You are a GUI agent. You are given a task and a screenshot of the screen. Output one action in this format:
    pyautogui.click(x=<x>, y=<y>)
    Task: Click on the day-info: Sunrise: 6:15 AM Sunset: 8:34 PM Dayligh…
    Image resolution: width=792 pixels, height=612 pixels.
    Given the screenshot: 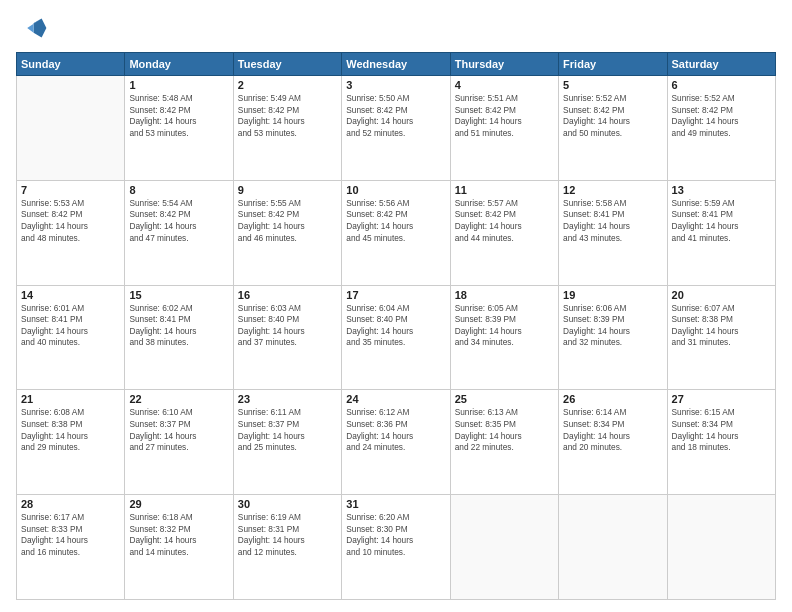 What is the action you would take?
    pyautogui.click(x=722, y=430)
    